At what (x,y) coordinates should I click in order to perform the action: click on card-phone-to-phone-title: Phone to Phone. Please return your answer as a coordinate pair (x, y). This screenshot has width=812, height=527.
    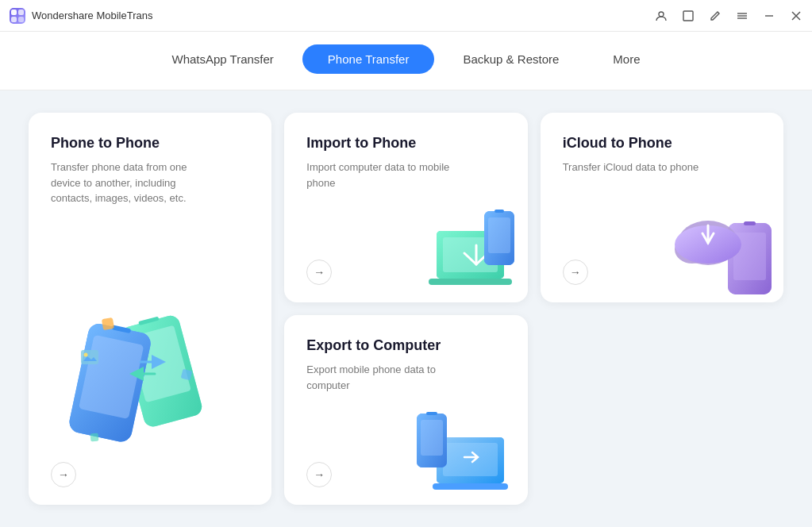
    Looking at the image, I should click on (150, 143).